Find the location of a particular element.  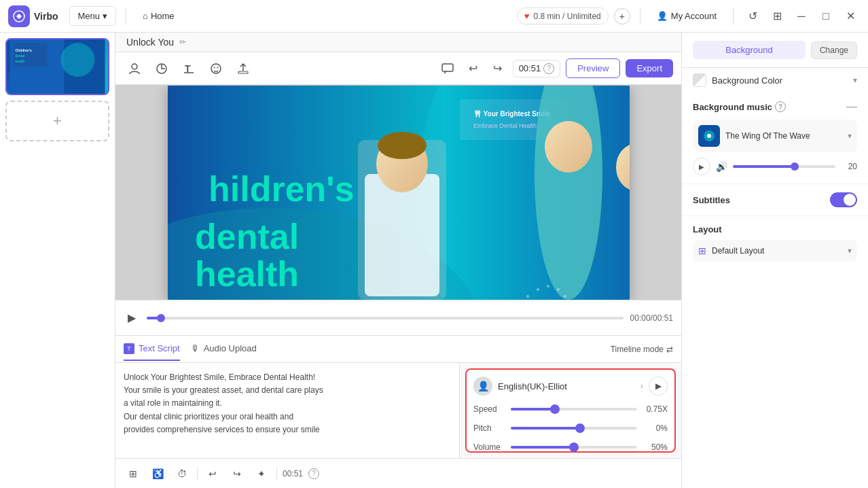

minimize-button: ─ is located at coordinates (801, 16).